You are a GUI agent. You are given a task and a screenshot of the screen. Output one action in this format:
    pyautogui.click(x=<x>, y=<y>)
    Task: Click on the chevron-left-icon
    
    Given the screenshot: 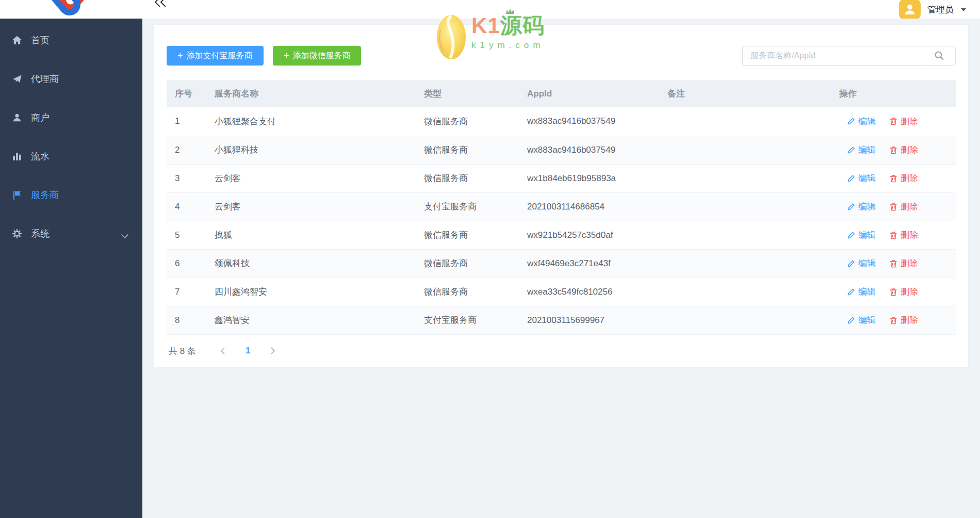 What is the action you would take?
    pyautogui.click(x=223, y=351)
    